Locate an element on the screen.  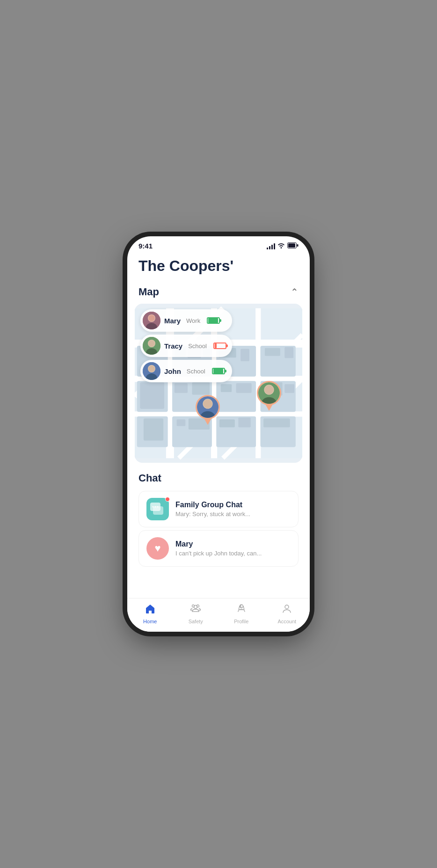
chat-section: Chat is located at coordinates (218, 519).